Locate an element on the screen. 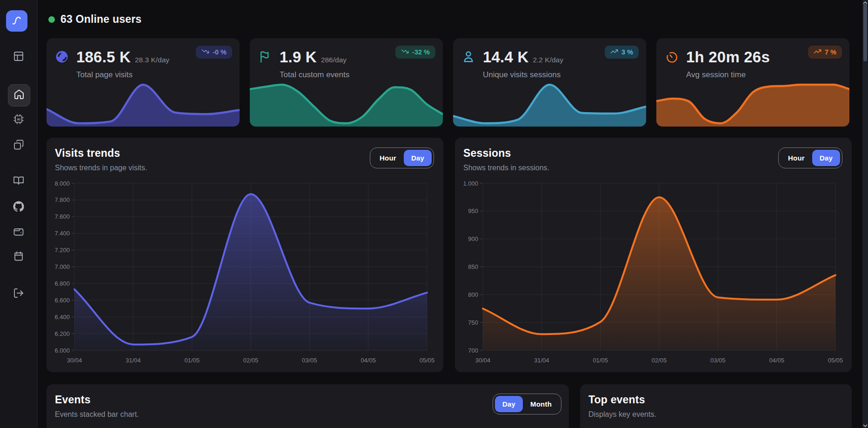  stat-label: Total page visits is located at coordinates (123, 75).